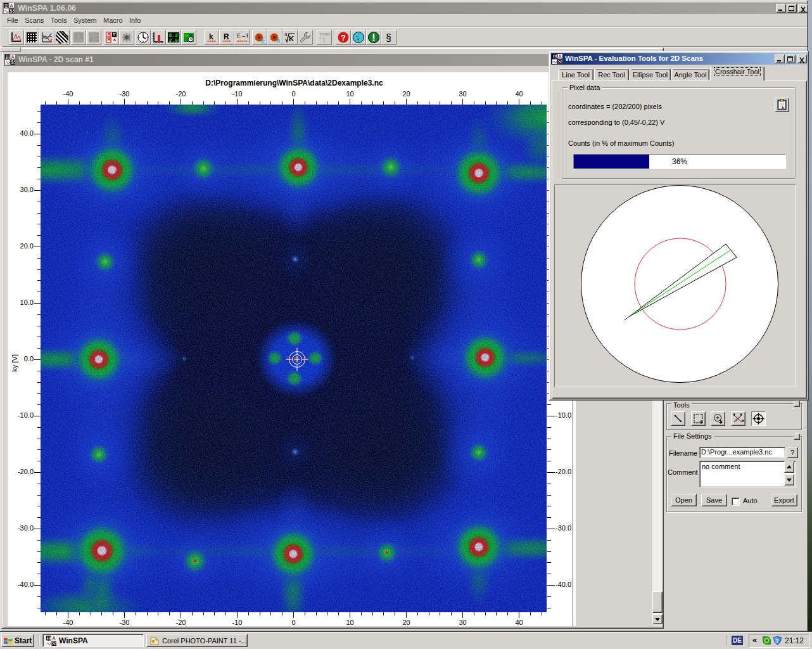  Describe the element at coordinates (243, 35) in the screenshot. I see `svg-text: E→E'` at that location.